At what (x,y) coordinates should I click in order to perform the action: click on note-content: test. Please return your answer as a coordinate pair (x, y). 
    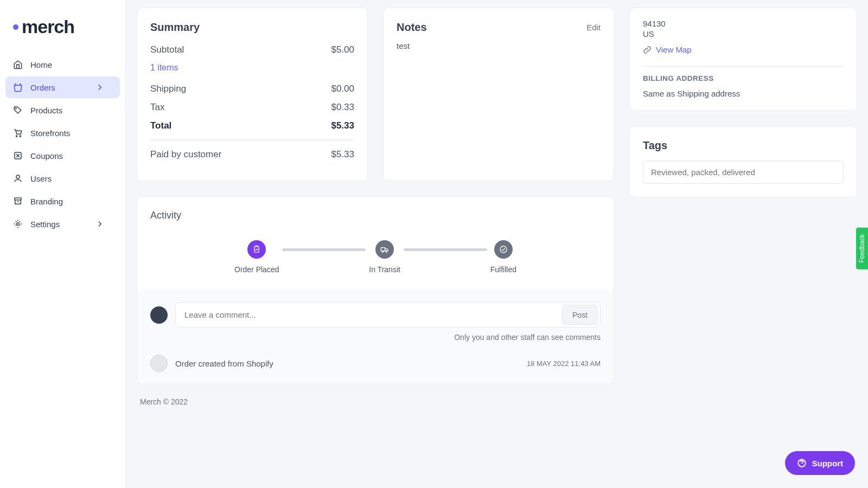
    Looking at the image, I should click on (499, 46).